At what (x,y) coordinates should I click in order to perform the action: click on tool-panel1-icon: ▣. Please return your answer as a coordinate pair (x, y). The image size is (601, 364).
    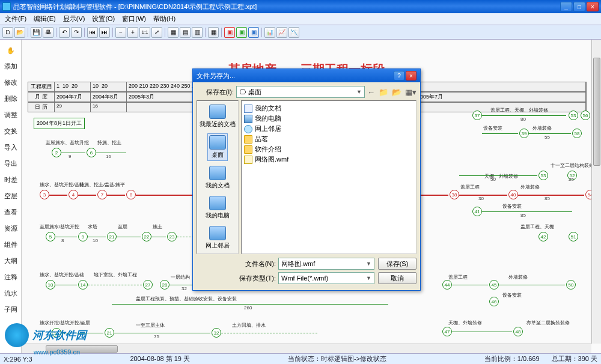
    Looking at the image, I should click on (230, 32).